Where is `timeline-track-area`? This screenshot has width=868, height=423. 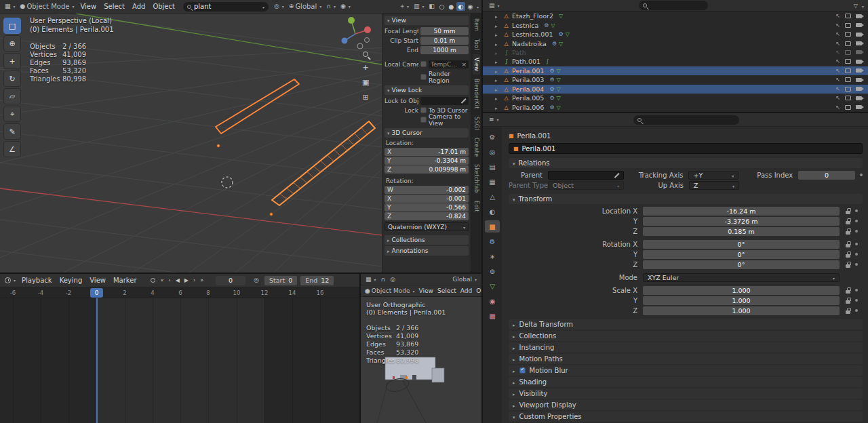 timeline-track-area is located at coordinates (180, 361).